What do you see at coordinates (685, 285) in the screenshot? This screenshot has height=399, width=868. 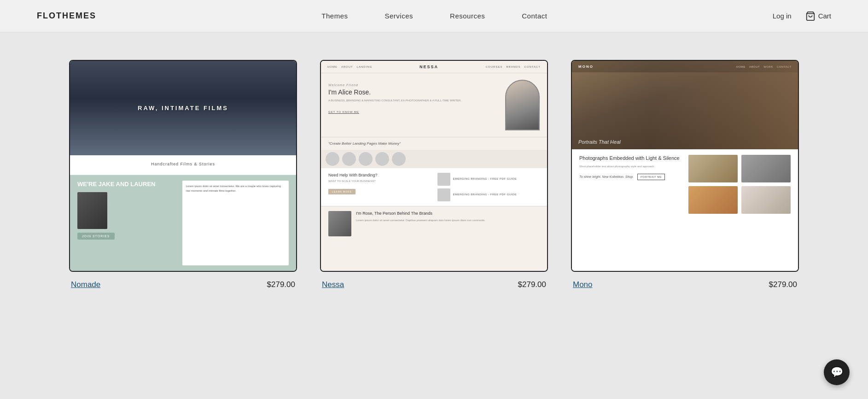 I see `mono-info: Mono $279.00` at bounding box center [685, 285].